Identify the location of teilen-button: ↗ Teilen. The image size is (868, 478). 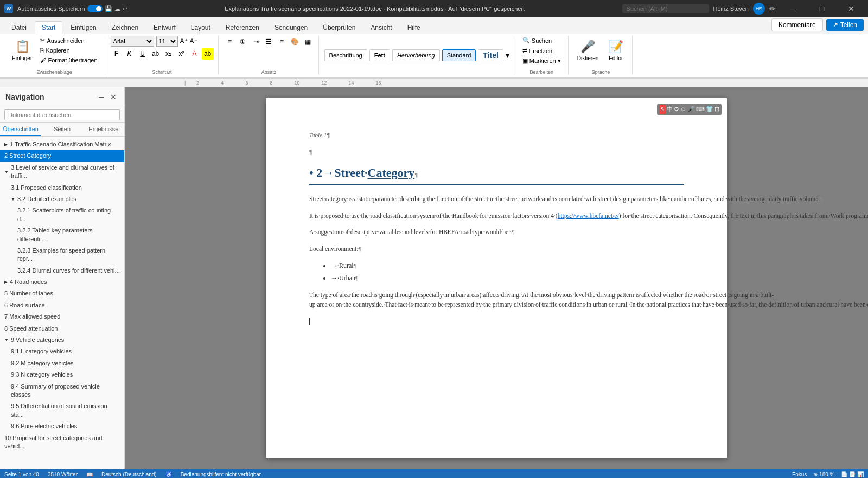
(845, 25).